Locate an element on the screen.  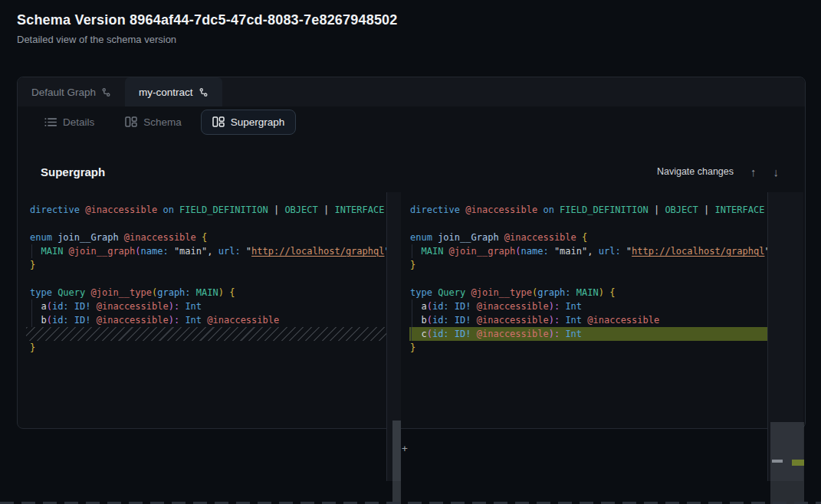
added-line-marker: + is located at coordinates (406, 449).